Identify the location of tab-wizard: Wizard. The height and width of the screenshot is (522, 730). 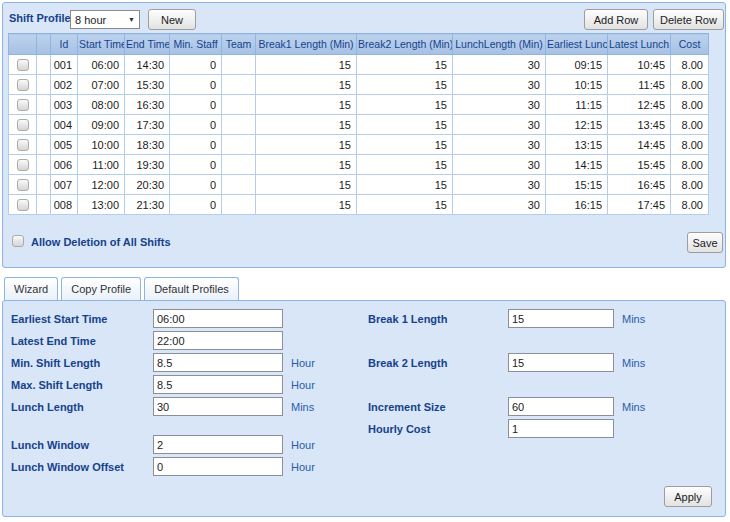
(31, 288).